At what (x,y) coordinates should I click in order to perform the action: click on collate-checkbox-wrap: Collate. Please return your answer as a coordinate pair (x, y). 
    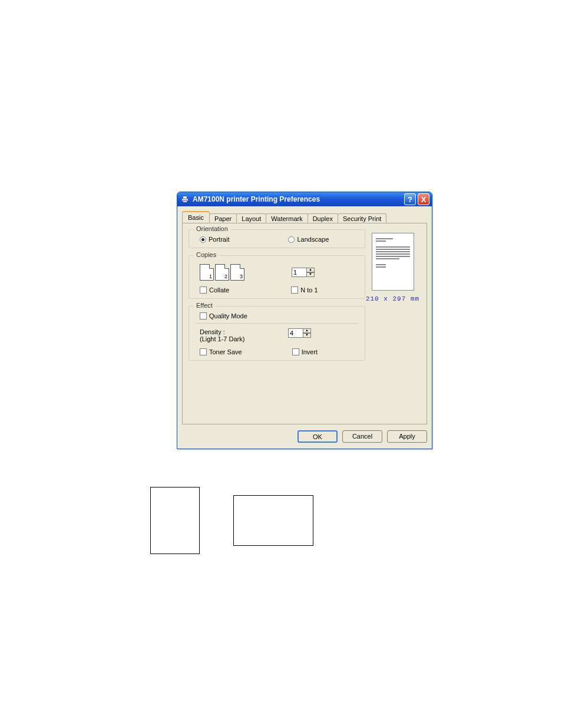
    Looking at the image, I should click on (214, 290).